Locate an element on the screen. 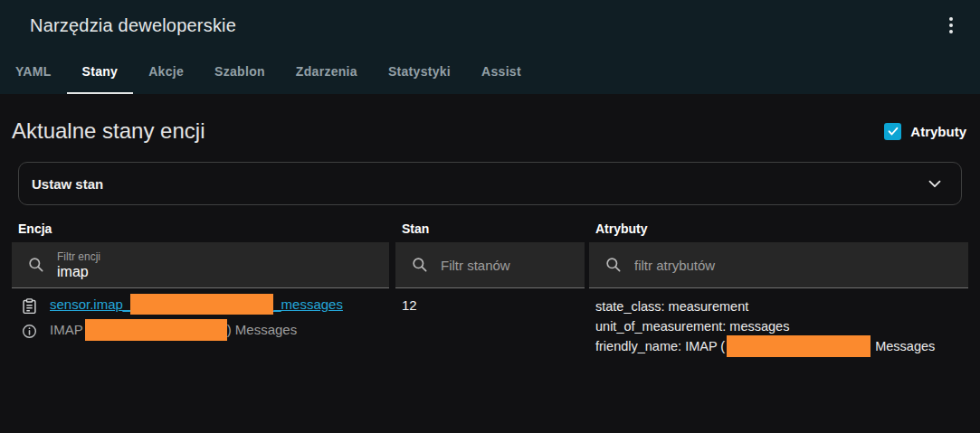  table-header-row: Encja Stan Atrybuty is located at coordinates (490, 231).